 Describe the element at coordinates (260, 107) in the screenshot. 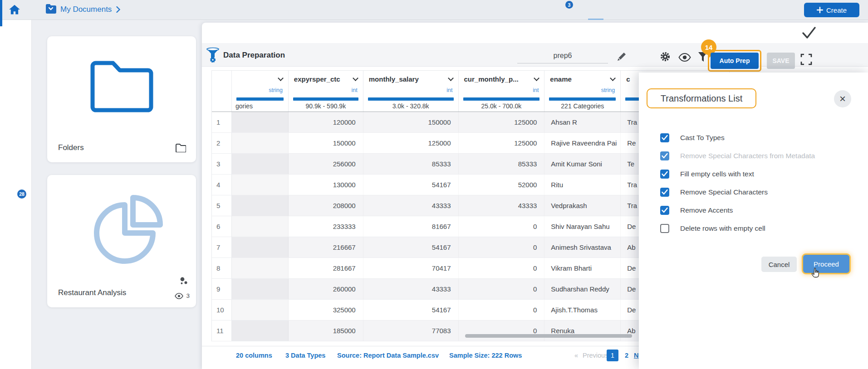

I see `column-range: gories` at that location.